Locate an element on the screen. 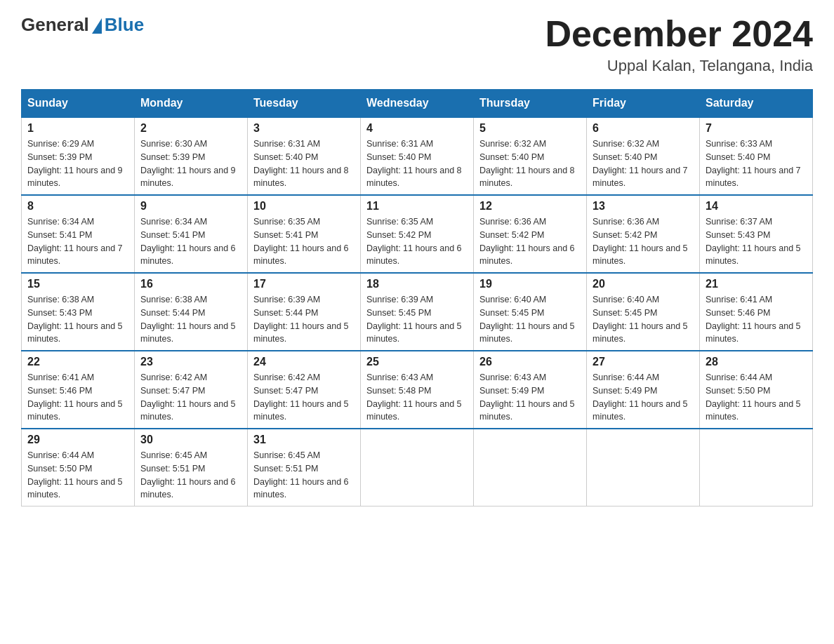 The width and height of the screenshot is (834, 644). day-number: 17 is located at coordinates (304, 284).